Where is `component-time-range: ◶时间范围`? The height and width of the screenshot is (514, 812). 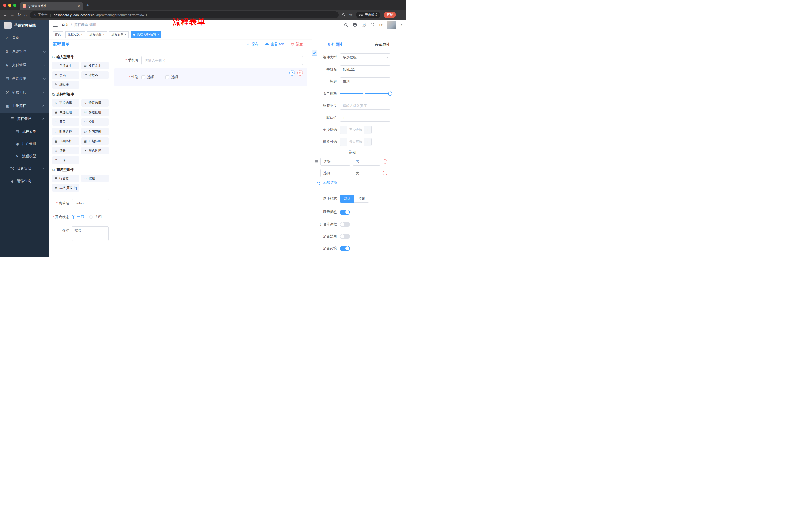 component-time-range: ◶时间范围 is located at coordinates (95, 132).